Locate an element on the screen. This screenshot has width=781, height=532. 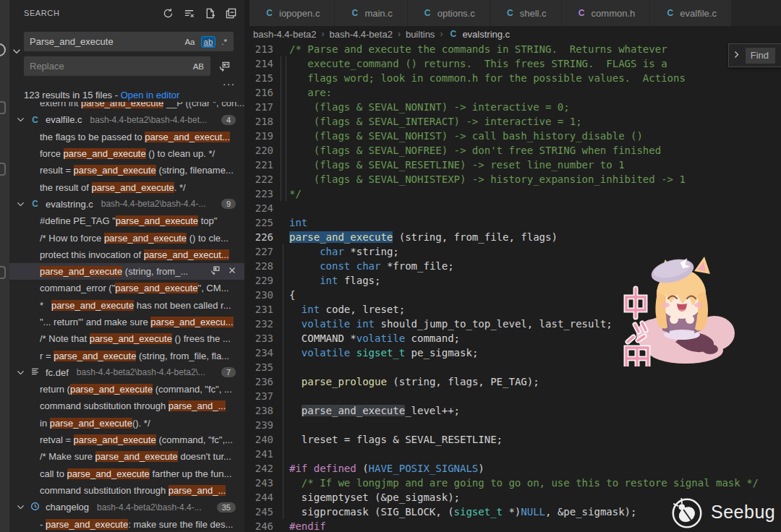
search-result-row: /* Make sure parse_and_execute doesn't t… is located at coordinates (127, 457).